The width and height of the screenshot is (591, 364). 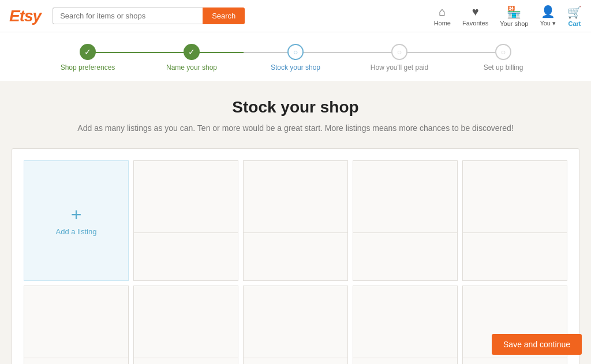 I want to click on header: Etsy Search ⌂ Home ♥ Favorites 🏪 Your sh…, so click(x=296, y=16).